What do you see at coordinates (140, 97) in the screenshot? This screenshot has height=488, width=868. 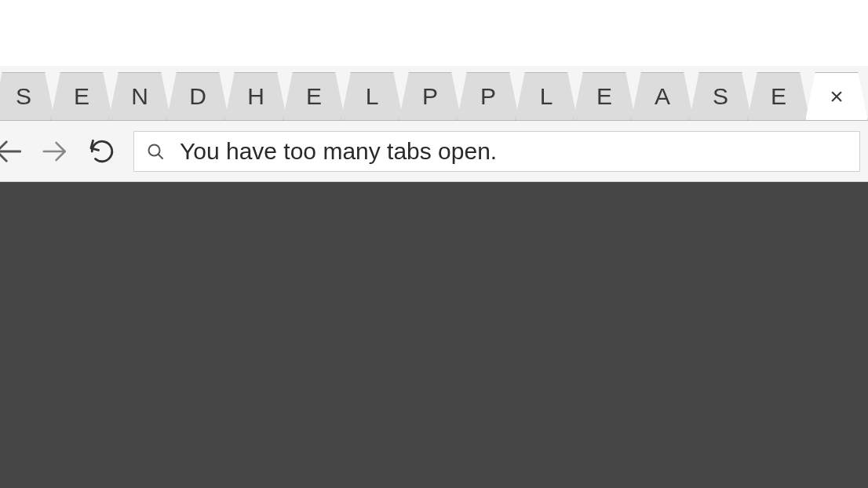 I see `tab-label: N` at bounding box center [140, 97].